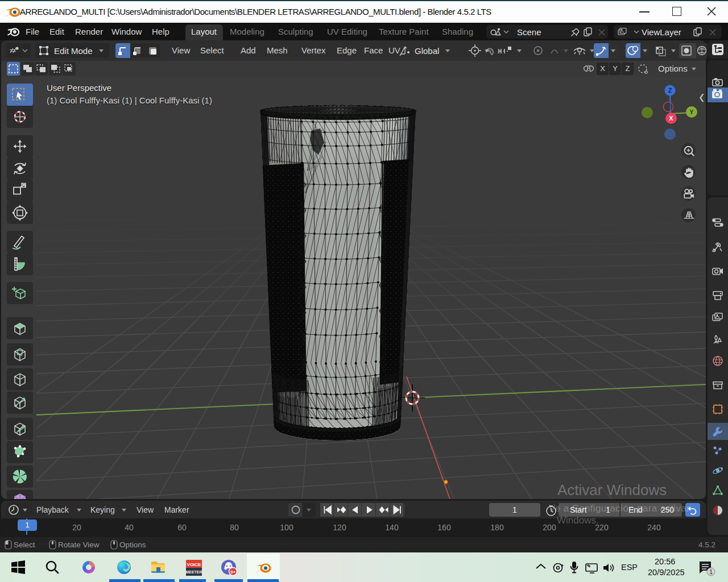  Describe the element at coordinates (692, 112) in the screenshot. I see `svg-text: Y` at that location.